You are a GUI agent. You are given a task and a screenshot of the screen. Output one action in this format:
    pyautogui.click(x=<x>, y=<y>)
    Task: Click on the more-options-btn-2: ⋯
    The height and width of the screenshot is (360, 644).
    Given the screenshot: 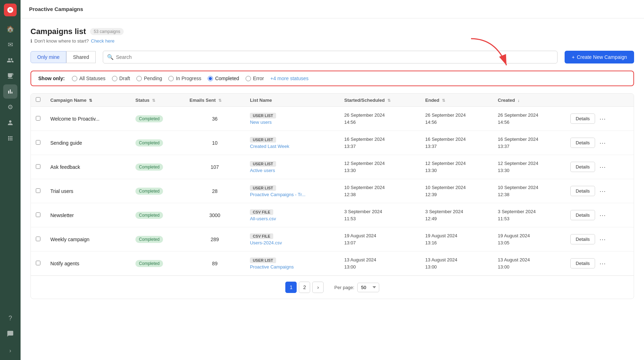 What is the action you would take?
    pyautogui.click(x=603, y=167)
    